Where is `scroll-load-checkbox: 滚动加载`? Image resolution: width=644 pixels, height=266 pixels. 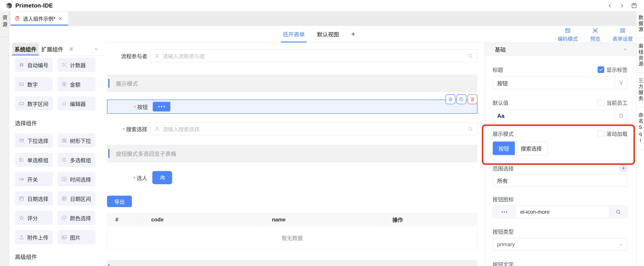 scroll-load-checkbox: 滚动加载 is located at coordinates (612, 134).